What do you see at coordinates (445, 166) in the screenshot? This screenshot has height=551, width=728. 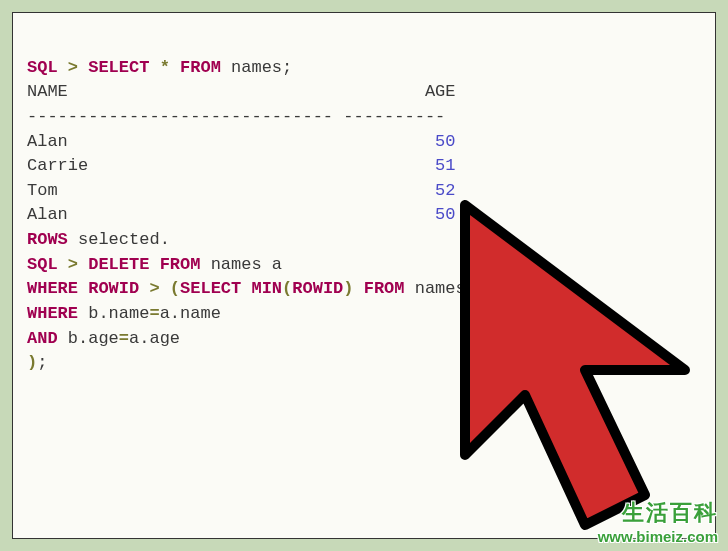 I see `row-age: 51` at bounding box center [445, 166].